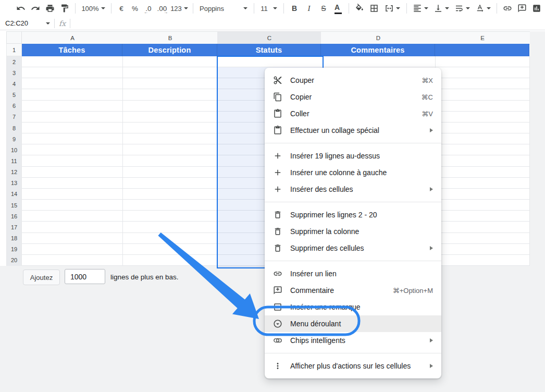 This screenshot has width=545, height=392. What do you see at coordinates (427, 97) in the screenshot?
I see `menu-item-shortcut: ⌘C` at bounding box center [427, 97].